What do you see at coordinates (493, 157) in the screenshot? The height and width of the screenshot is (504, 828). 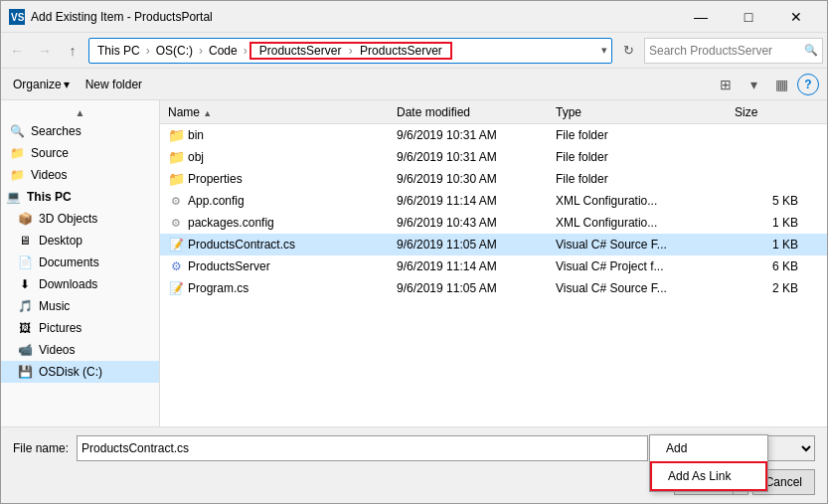 I see `file-row: 📁 obj 9/6/2019 10:31 AM File folder` at bounding box center [493, 157].